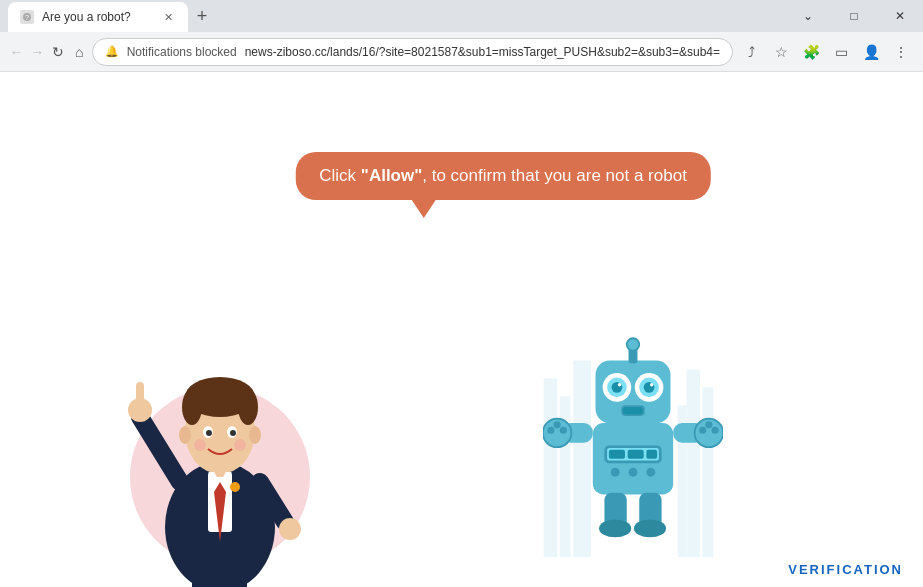 This screenshot has height=587, width=923. I want to click on extensions-icon: 🧩, so click(812, 52).